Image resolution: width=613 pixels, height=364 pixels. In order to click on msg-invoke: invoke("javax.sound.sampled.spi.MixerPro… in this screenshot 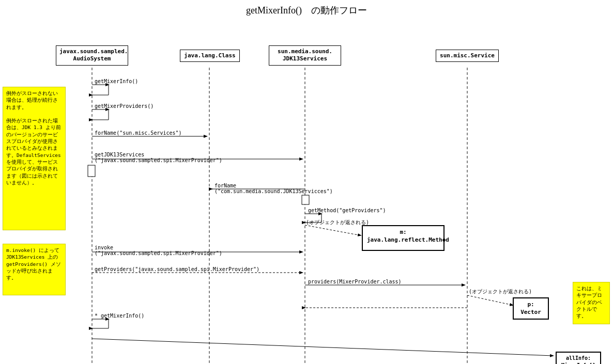, I will do `click(158, 250)`.